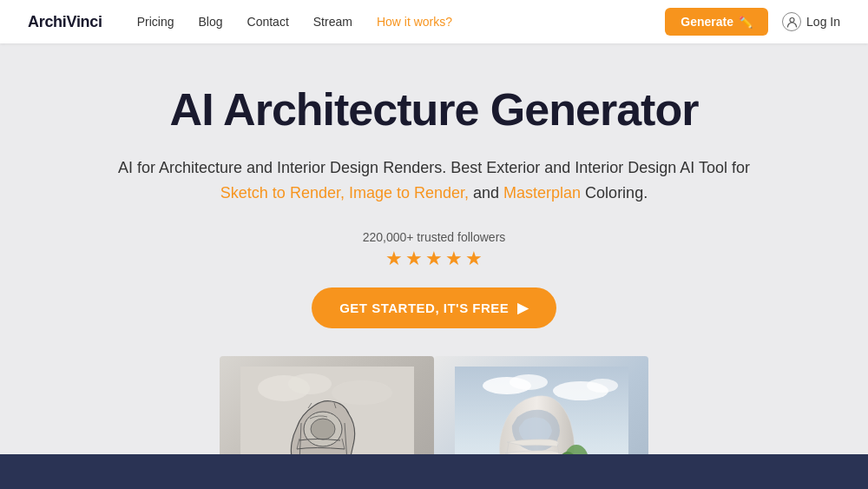  I want to click on generate-label: Generate, so click(707, 22).